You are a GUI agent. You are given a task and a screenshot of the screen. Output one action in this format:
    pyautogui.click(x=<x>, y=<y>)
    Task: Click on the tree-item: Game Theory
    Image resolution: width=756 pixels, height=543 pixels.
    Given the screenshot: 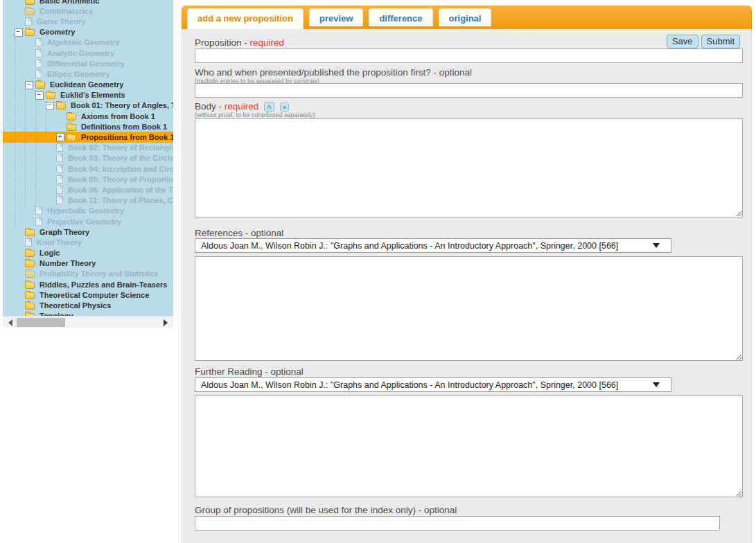 What is the action you would take?
    pyautogui.click(x=88, y=21)
    